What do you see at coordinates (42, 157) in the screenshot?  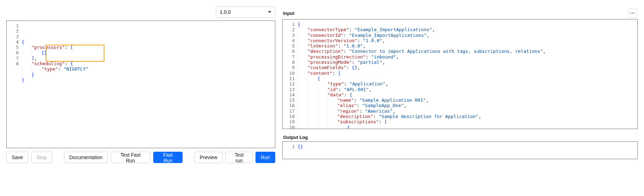 I see `stop-button: Stop` at bounding box center [42, 157].